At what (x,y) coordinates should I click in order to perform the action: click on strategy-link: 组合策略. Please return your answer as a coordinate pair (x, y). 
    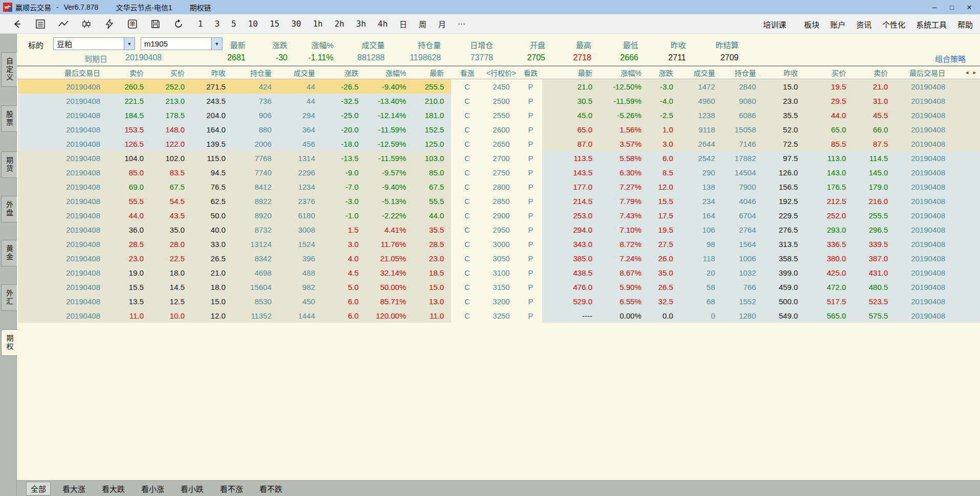
    Looking at the image, I should click on (950, 58).